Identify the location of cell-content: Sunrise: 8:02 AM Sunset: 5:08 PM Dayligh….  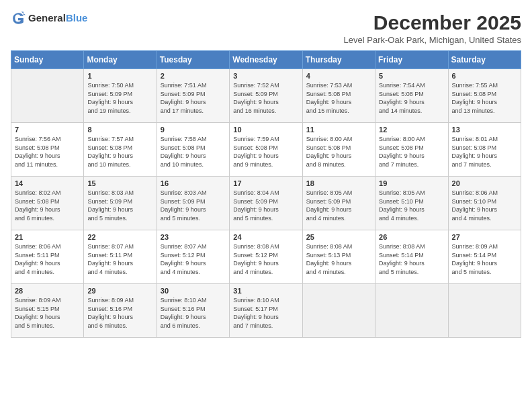
(47, 205).